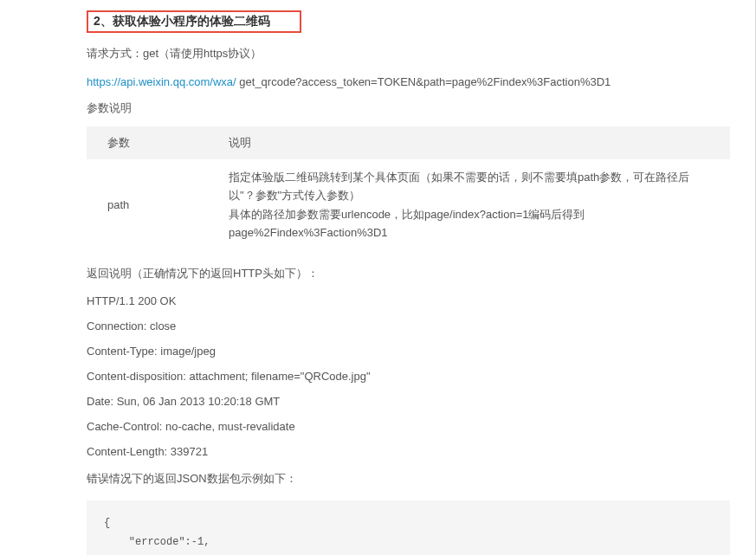  Describe the element at coordinates (469, 187) in the screenshot. I see `param-desc-line1: 指定体验版二维码跳转到某个具体页面（如果不需要的话，则不需要填path参数，可在…` at that location.